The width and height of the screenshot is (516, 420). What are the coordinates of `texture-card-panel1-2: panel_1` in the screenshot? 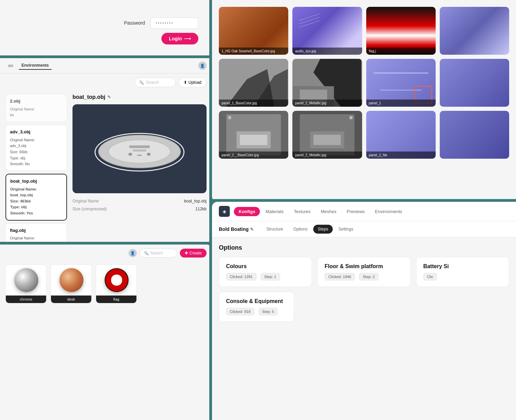 It's located at (401, 83).